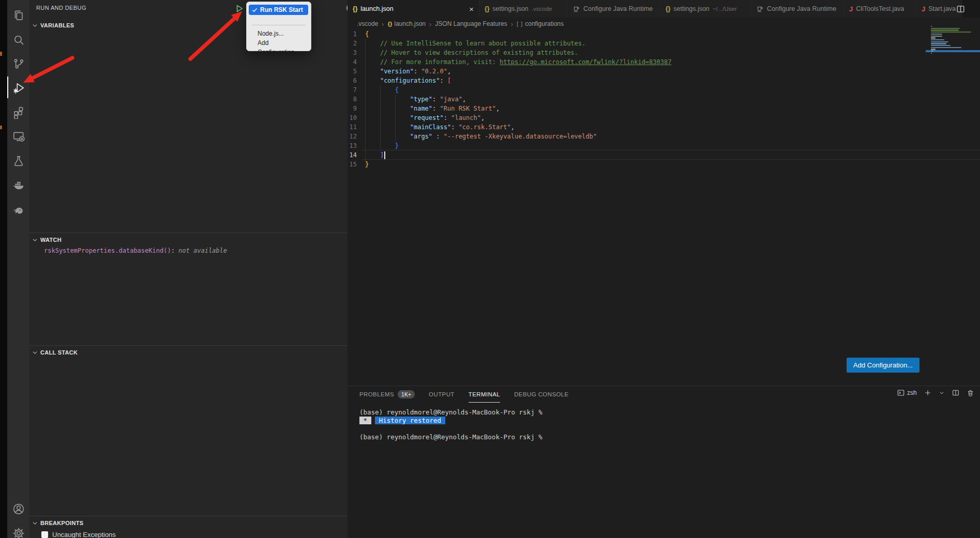 Image resolution: width=980 pixels, height=538 pixels. Describe the element at coordinates (352, 81) in the screenshot. I see `line-number: 6` at that location.